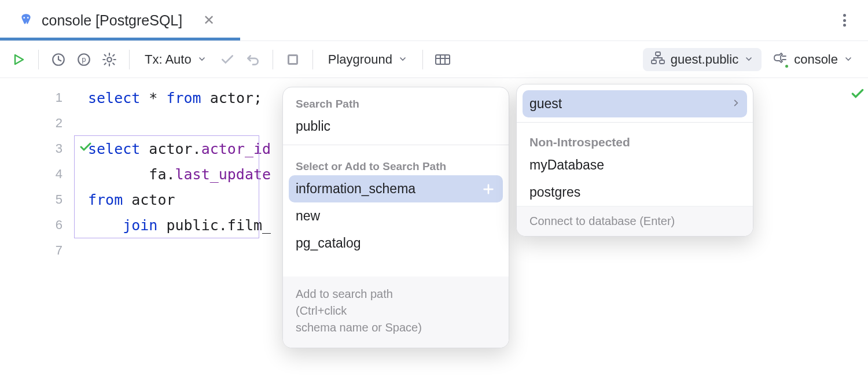 This screenshot has height=376, width=868. What do you see at coordinates (635, 160) in the screenshot?
I see `database-list-popup: guest Non-Introspected myDatabase postgr…` at bounding box center [635, 160].